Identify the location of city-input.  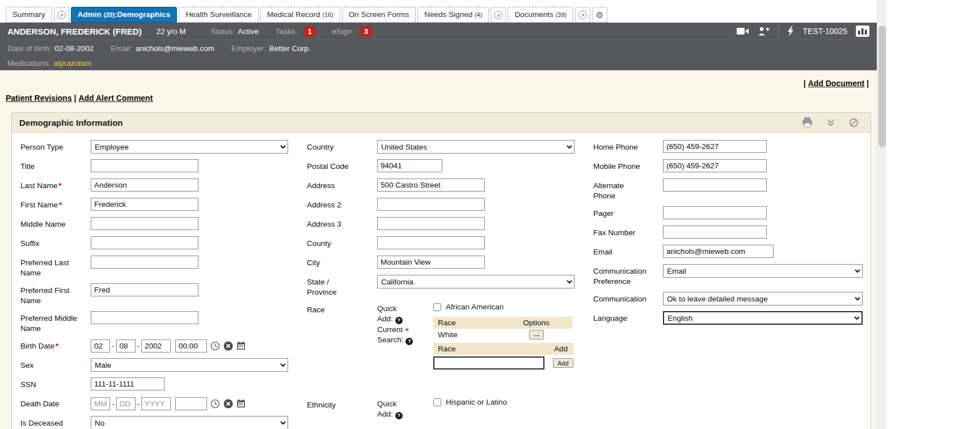
(431, 262).